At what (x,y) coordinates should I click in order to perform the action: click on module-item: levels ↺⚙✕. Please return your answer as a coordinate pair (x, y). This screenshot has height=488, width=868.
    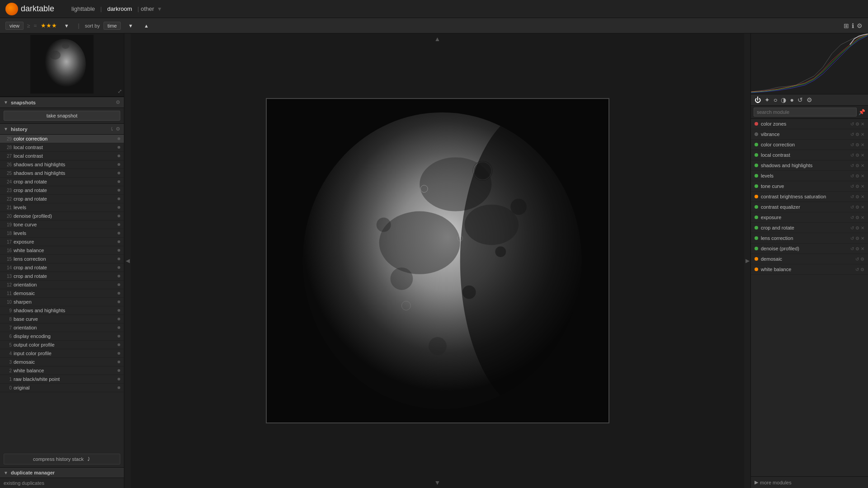
    Looking at the image, I should click on (809, 176).